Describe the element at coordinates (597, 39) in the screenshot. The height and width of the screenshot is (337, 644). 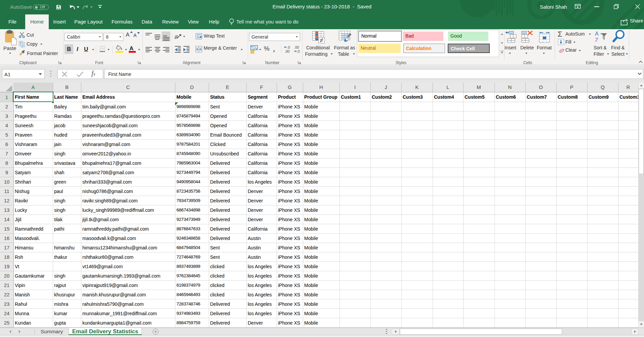
I see `svg-text: Z` at that location.